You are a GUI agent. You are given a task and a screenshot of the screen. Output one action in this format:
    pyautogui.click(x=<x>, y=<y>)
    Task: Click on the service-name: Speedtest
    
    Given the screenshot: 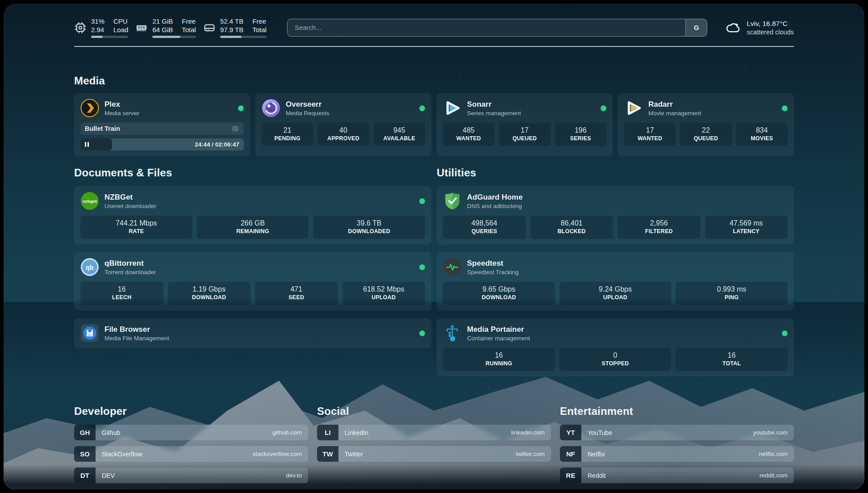 What is the action you would take?
    pyautogui.click(x=493, y=263)
    